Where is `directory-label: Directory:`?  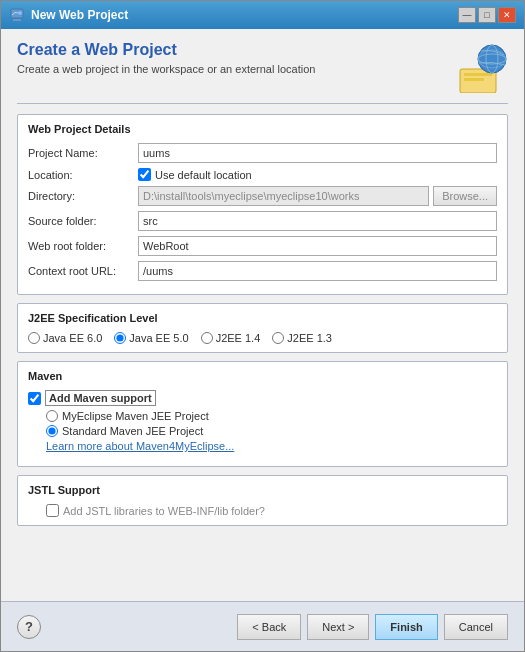
directory-label: Directory: is located at coordinates (83, 196).